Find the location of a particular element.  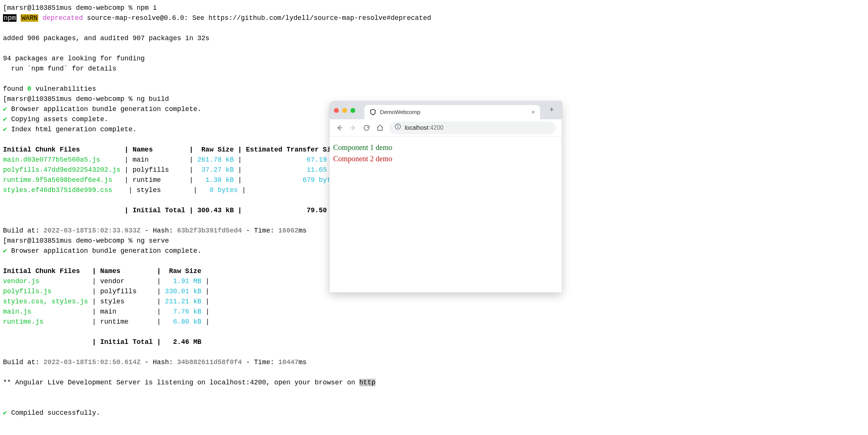

build1-row: runtime.9f5a5698beedf6e4.js | runtime | … is located at coordinates (171, 180).